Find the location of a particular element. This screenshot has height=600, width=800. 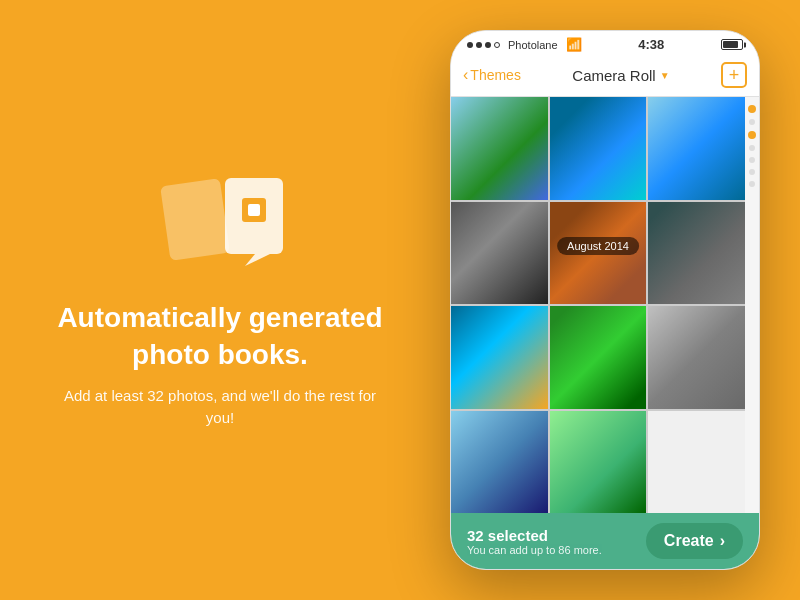

nav-bar: ‹ Themes Camera Roll ▼ + is located at coordinates (605, 76).